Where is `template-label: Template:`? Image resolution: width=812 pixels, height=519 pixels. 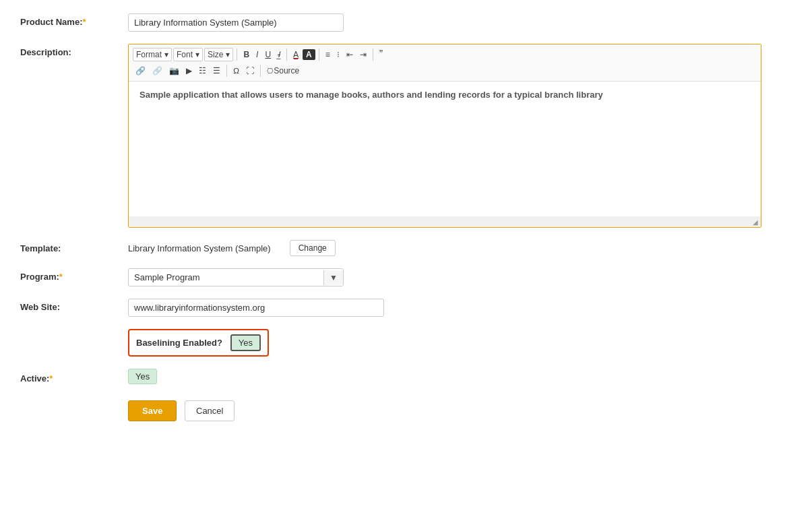
template-label: Template: is located at coordinates (74, 247).